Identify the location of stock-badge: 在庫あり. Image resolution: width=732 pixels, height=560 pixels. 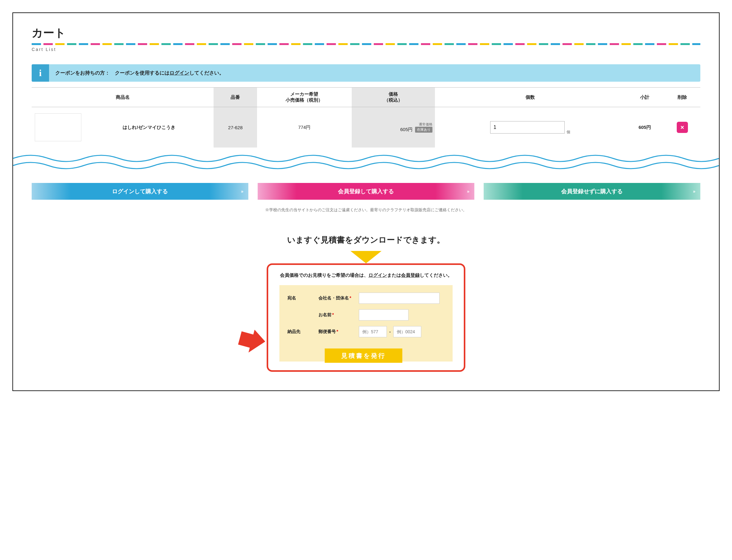
(424, 130).